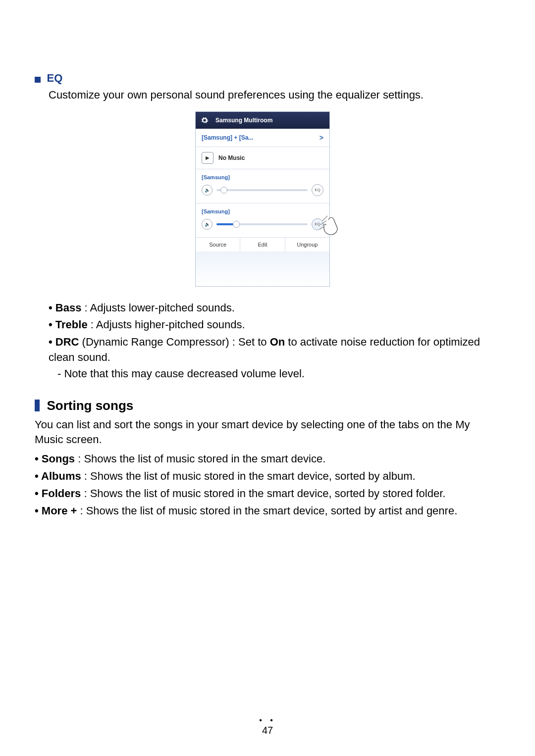 The image size is (535, 756). I want to click on sorting-description: You can list and sort the songs in your …, so click(263, 432).